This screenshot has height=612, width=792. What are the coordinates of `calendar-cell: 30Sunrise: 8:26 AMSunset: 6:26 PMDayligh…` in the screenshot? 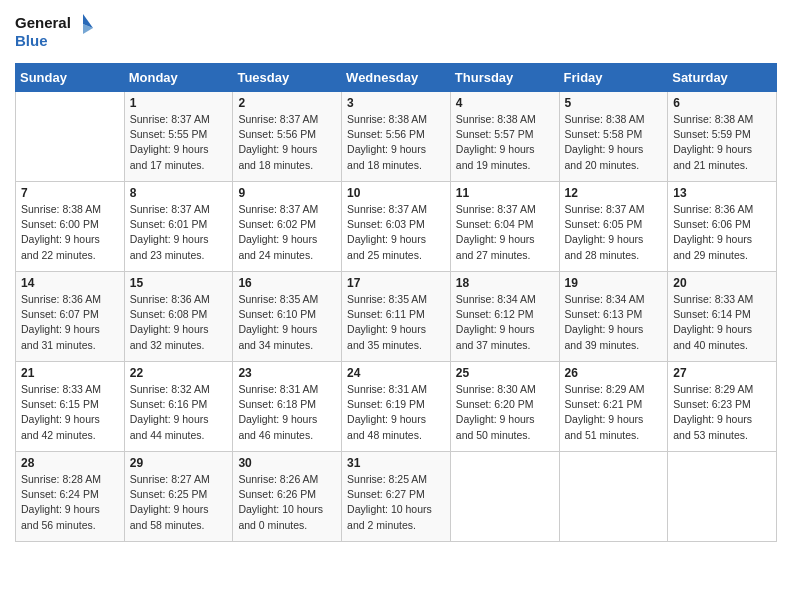 It's located at (288, 497).